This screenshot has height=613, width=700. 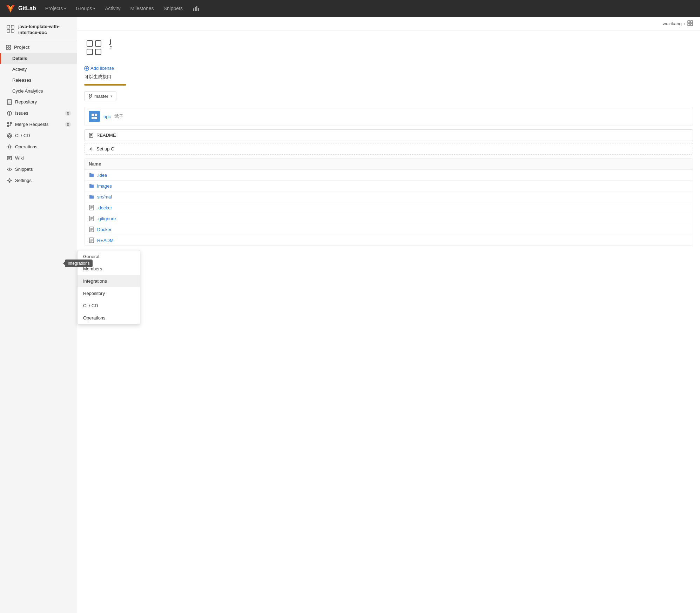 I want to click on sidebar-item-settings: Settings, so click(x=39, y=181).